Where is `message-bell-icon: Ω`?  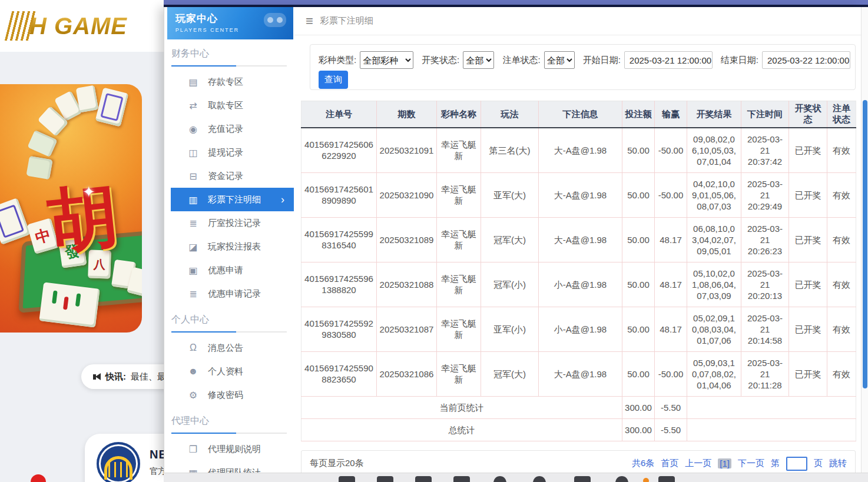 message-bell-icon: Ω is located at coordinates (193, 348).